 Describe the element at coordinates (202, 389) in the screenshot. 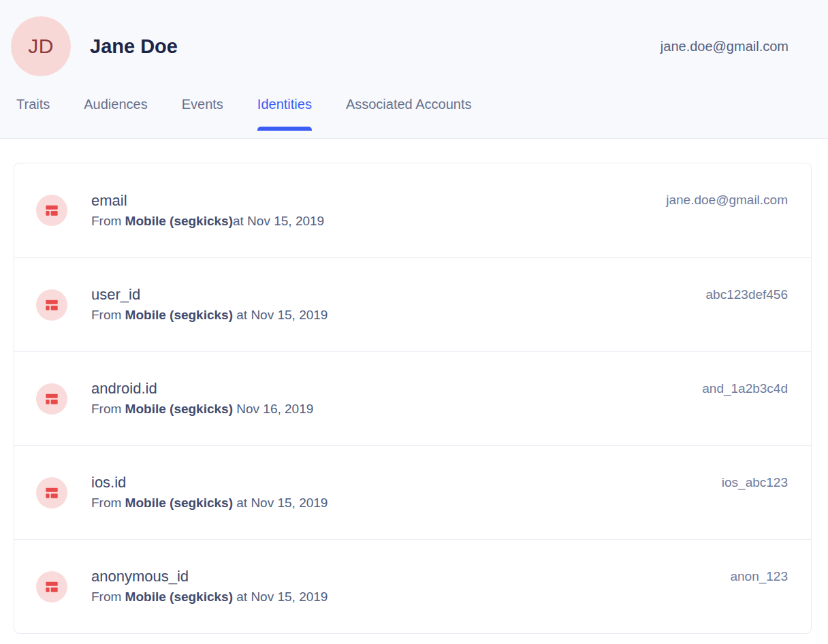

I see `identity-name: android.id` at that location.